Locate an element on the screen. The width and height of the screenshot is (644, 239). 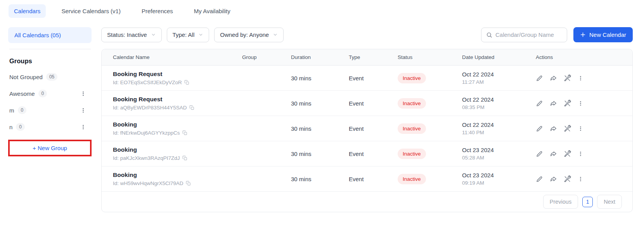
sidebar: All Calendars (05) Groups Not Grouped 05… is located at coordinates (50, 92).